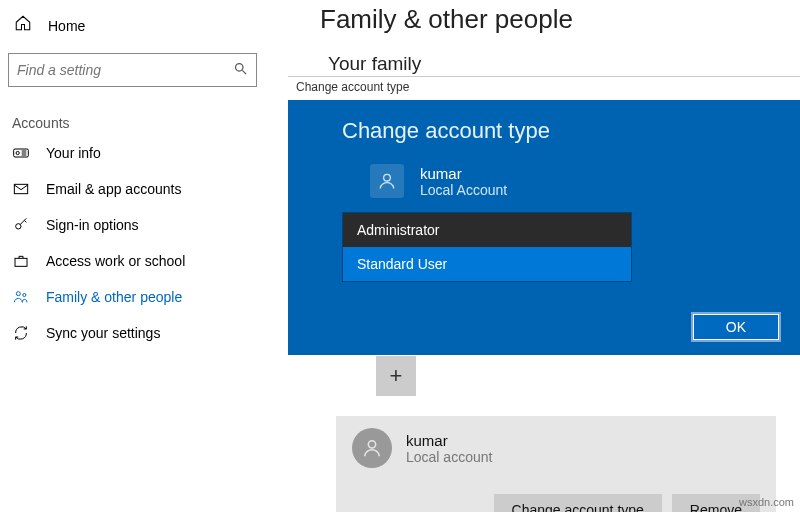 The image size is (800, 512). I want to click on sidebar-item-label: Sign-in options, so click(92, 225).